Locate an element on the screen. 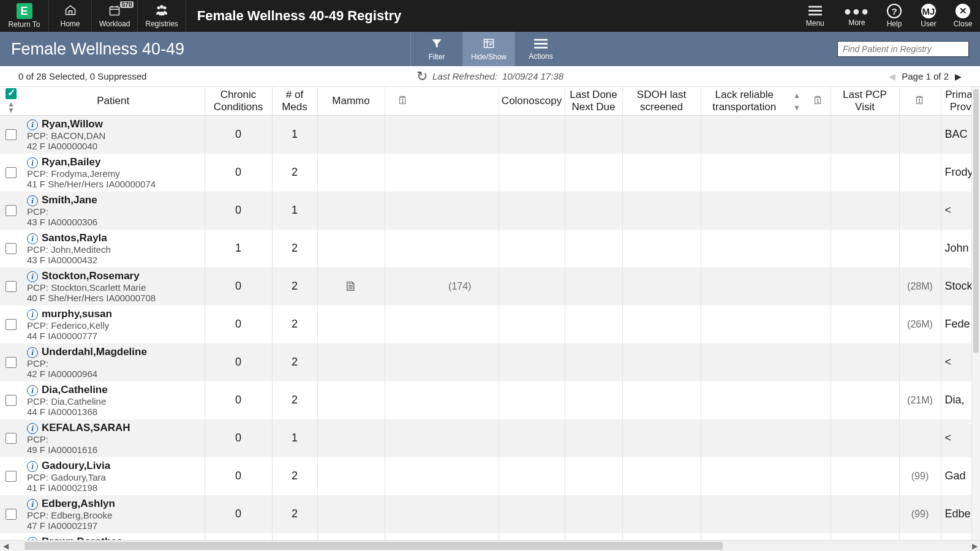 This screenshot has width=980, height=551. table-row: iEdberg,AshlynPCP: Edberg,Brooke47 F IA0… is located at coordinates (490, 514).